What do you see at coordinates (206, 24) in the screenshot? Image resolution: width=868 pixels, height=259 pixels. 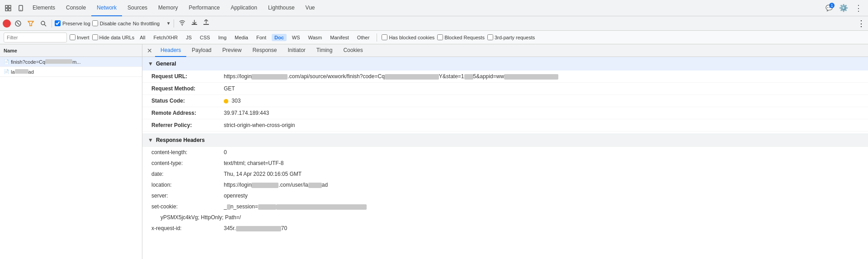 I see `export-icon` at bounding box center [206, 24].